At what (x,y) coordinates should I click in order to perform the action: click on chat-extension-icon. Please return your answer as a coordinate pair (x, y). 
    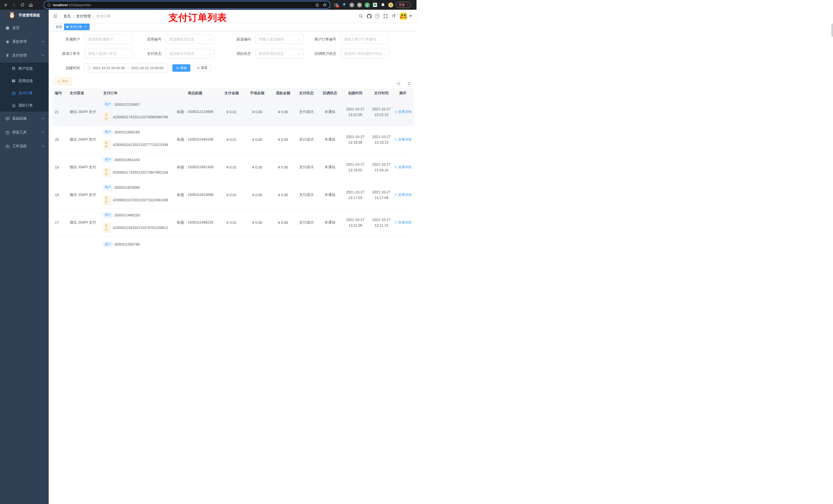
    Looking at the image, I should click on (375, 5).